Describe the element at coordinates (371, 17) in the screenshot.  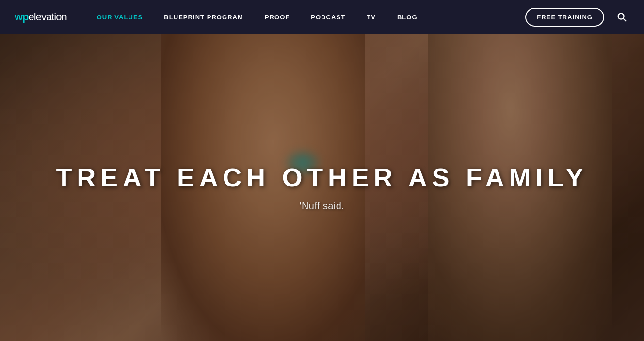
I see `nav-item-tv: TV` at that location.